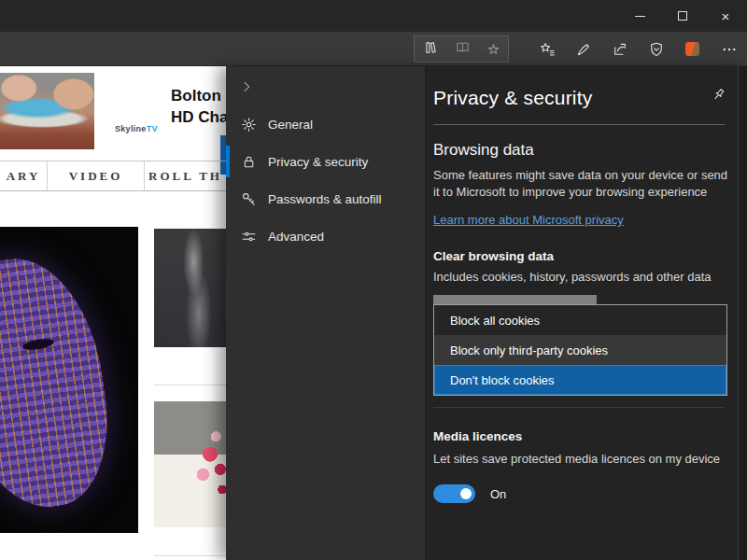  What do you see at coordinates (693, 49) in the screenshot?
I see `orange-extension-icon` at bounding box center [693, 49].